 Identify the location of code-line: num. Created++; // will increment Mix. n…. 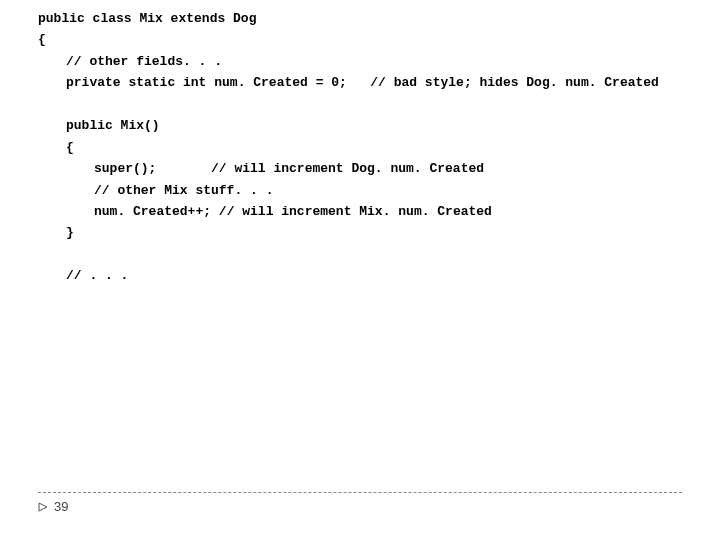
(379, 212).